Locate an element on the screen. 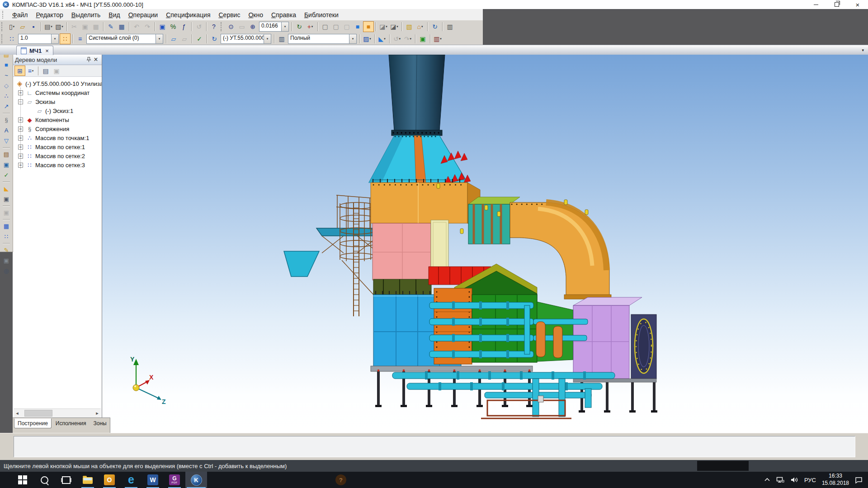 This screenshot has height=488, width=868. snap-settings-icon: ∷ is located at coordinates (65, 39).